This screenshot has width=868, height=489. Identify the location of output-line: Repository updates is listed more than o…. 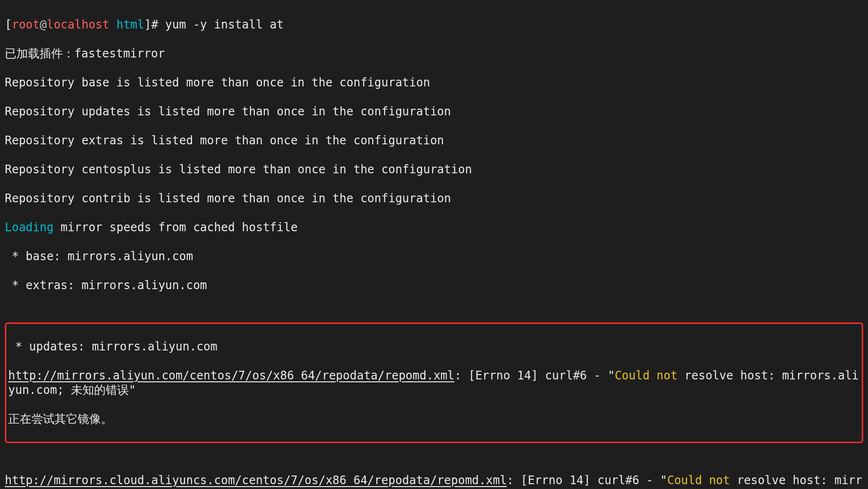
(434, 112).